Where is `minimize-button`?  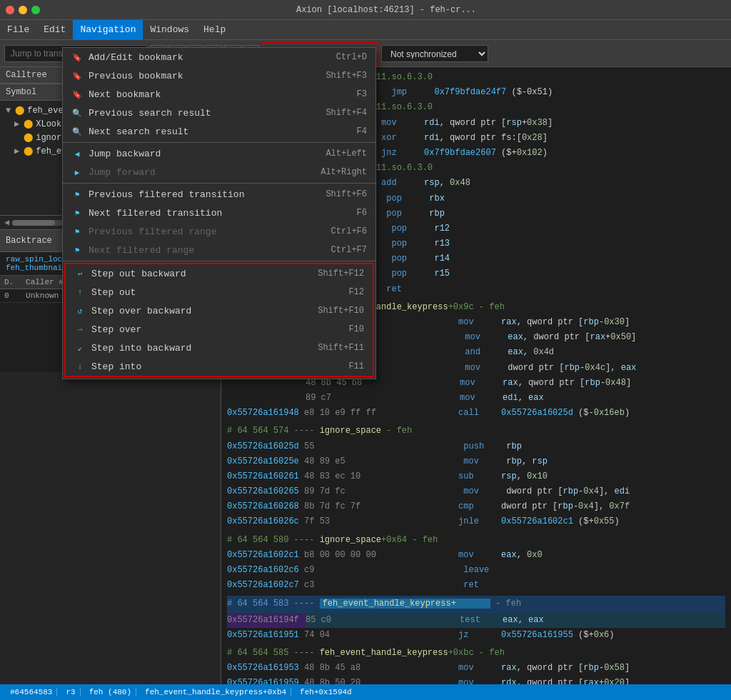
minimize-button is located at coordinates (23, 10).